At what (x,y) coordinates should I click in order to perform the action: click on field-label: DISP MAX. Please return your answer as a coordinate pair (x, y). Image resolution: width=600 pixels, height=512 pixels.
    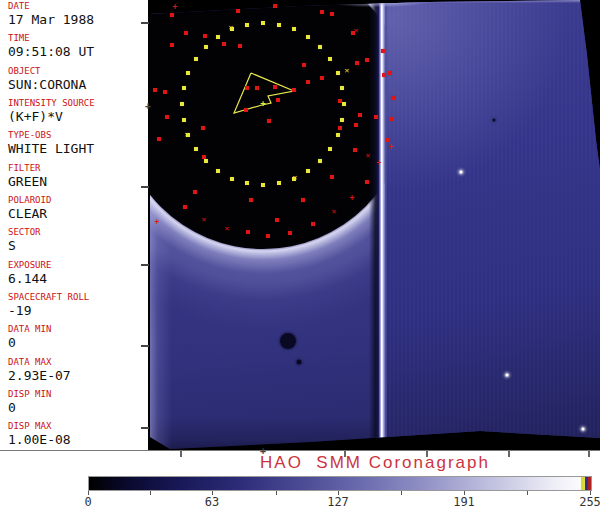
    Looking at the image, I should click on (78, 426).